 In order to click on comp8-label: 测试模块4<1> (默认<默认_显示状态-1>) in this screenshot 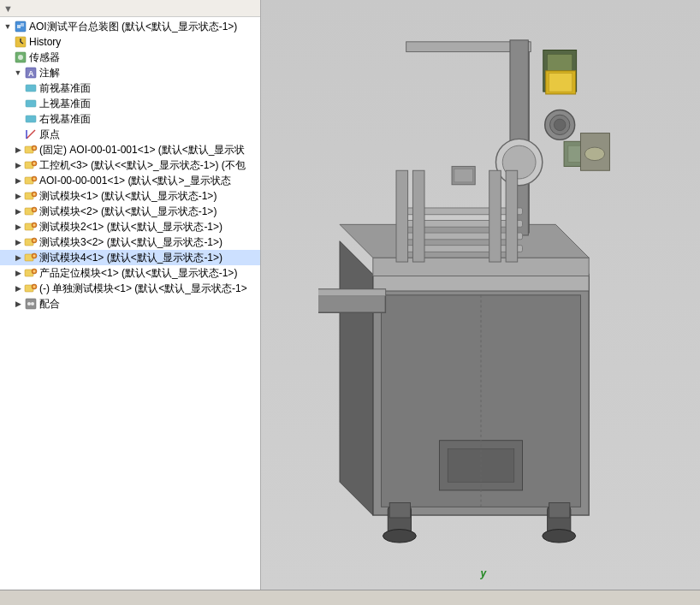, I will do `click(131, 258)`.